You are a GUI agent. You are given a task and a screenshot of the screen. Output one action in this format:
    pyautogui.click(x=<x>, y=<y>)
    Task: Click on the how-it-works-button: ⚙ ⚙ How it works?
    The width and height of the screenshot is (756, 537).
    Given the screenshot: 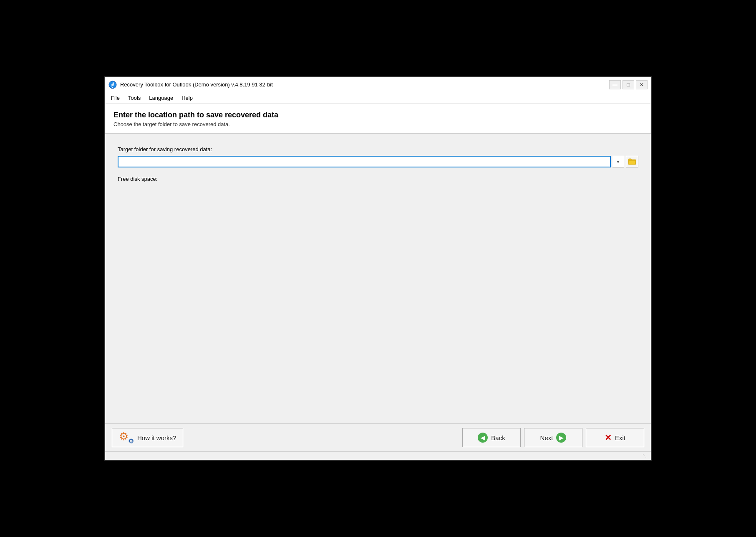 What is the action you would take?
    pyautogui.click(x=148, y=438)
    